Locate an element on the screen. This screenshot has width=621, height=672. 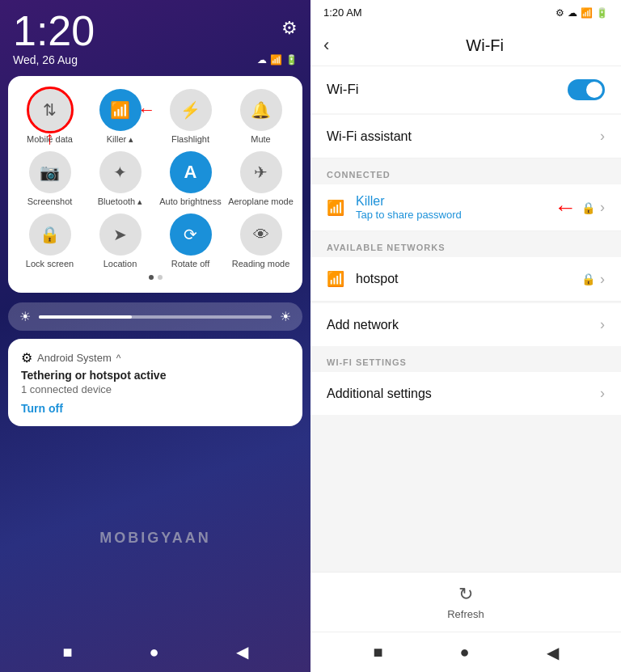
settings-gear-icon: ⚙ is located at coordinates (27, 357).